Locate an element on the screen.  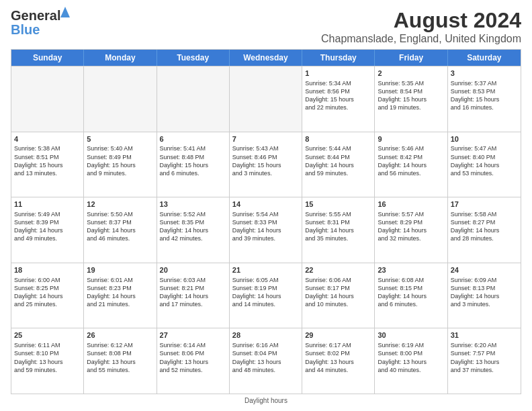
cell-detail-line: Sunset: 8:51 PM is located at coordinates (47, 157).